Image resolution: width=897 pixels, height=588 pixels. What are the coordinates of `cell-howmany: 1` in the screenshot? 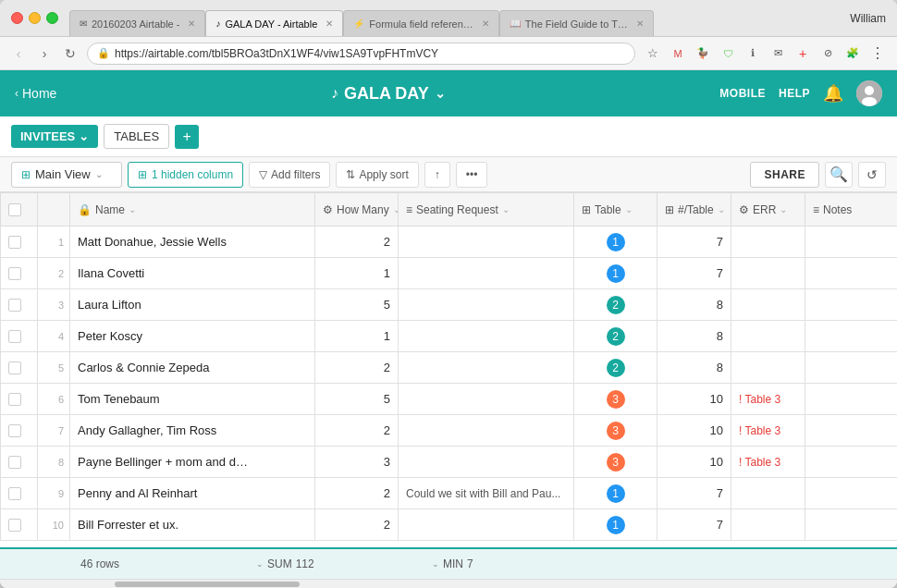 It's located at (357, 337).